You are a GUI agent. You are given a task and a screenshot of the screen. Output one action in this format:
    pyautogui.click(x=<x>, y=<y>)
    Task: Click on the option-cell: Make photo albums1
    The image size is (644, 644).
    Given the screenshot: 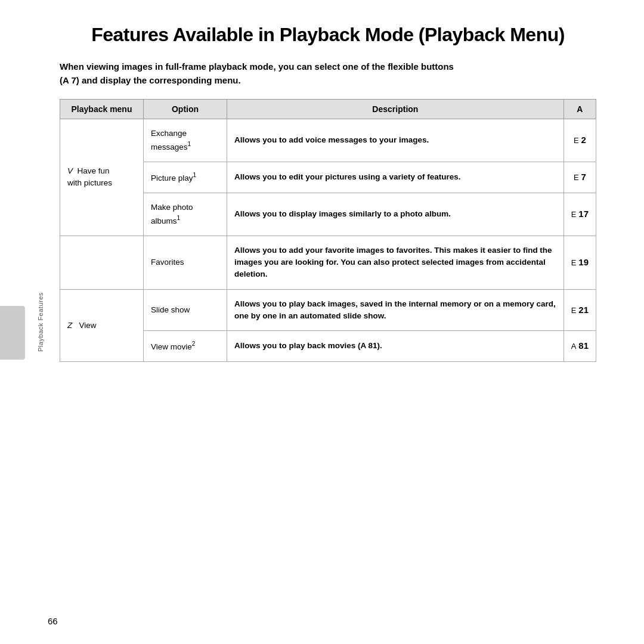 What is the action you would take?
    pyautogui.click(x=185, y=214)
    